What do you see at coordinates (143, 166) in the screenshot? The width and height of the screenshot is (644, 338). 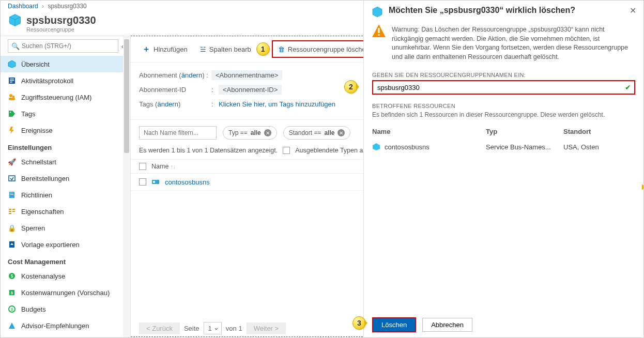 I see `select-all-checkbox` at bounding box center [143, 166].